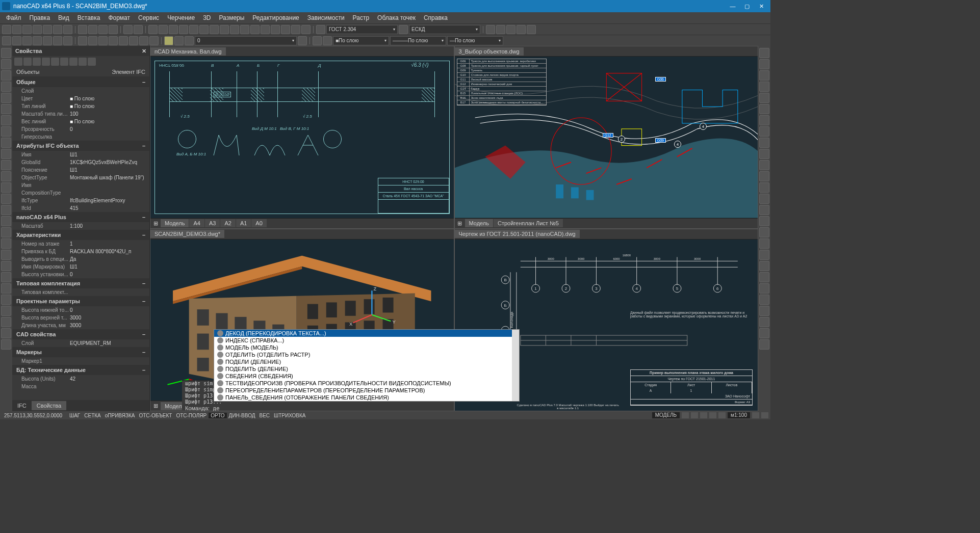 The image size is (980, 533). What do you see at coordinates (397, 18) in the screenshot?
I see `menu-pointclouds: Облака точек` at bounding box center [397, 18].